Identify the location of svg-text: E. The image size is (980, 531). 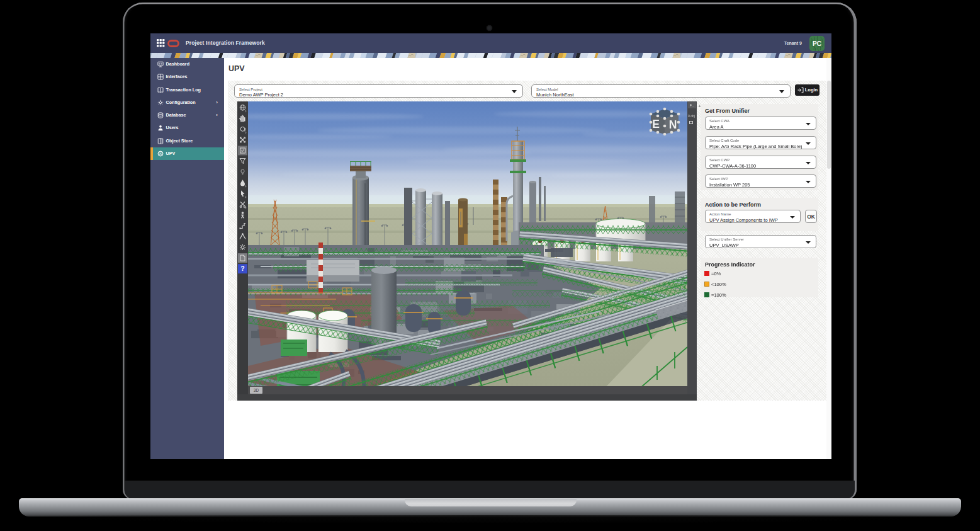
(656, 124).